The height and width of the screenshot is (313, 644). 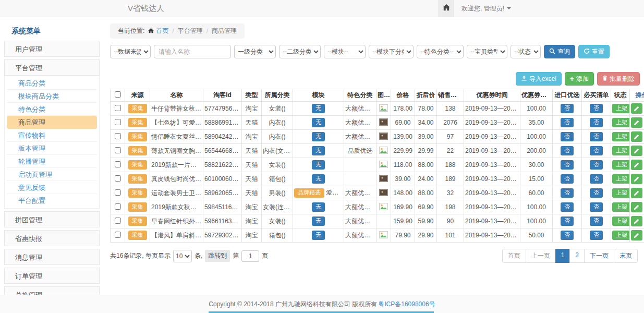 I want to click on jump-to-button: 跳转到, so click(x=217, y=256).